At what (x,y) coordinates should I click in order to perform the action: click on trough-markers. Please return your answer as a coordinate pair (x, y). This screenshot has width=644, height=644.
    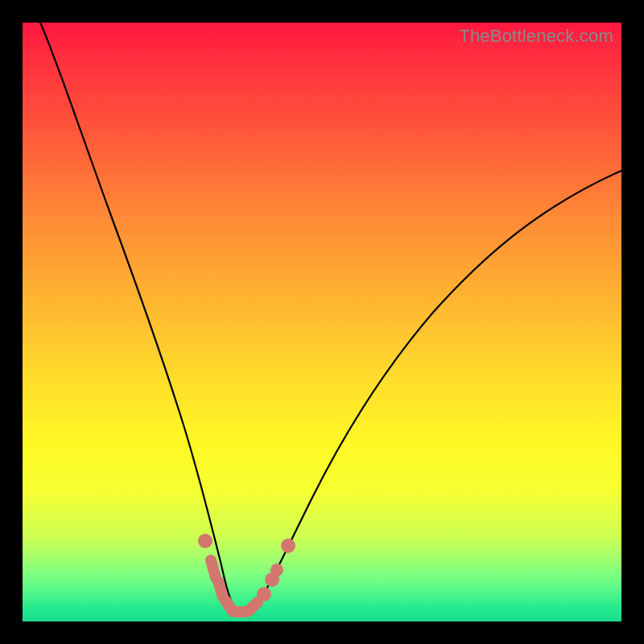
    Looking at the image, I should click on (246, 573).